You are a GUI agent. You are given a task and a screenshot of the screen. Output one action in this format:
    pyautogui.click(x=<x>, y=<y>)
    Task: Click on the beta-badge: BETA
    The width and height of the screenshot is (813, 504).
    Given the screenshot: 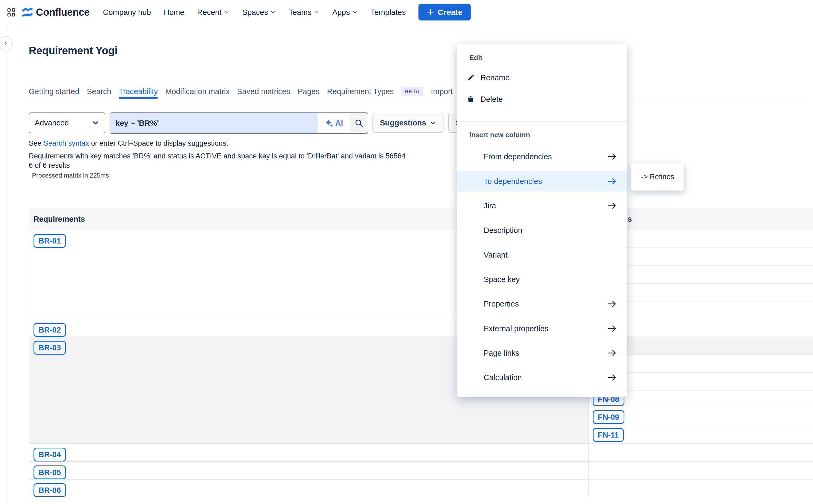 What is the action you would take?
    pyautogui.click(x=412, y=91)
    